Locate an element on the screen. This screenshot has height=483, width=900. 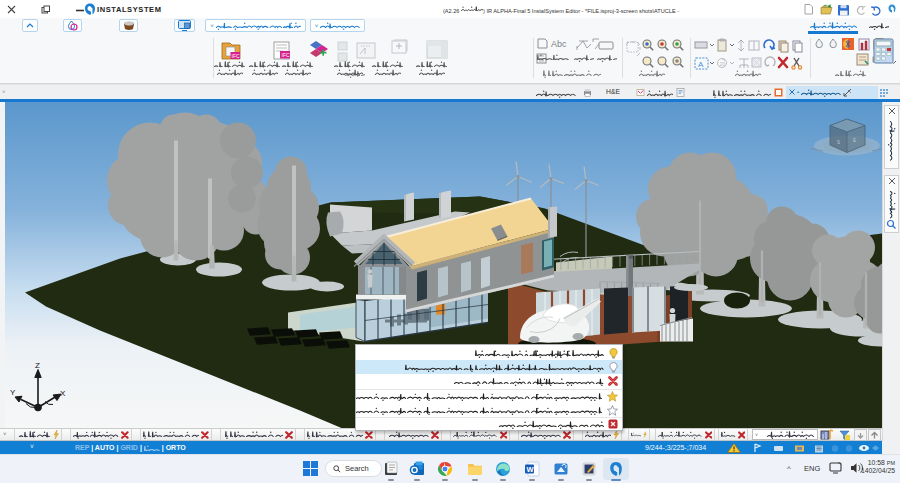
svg-text: Y is located at coordinates (13, 392).